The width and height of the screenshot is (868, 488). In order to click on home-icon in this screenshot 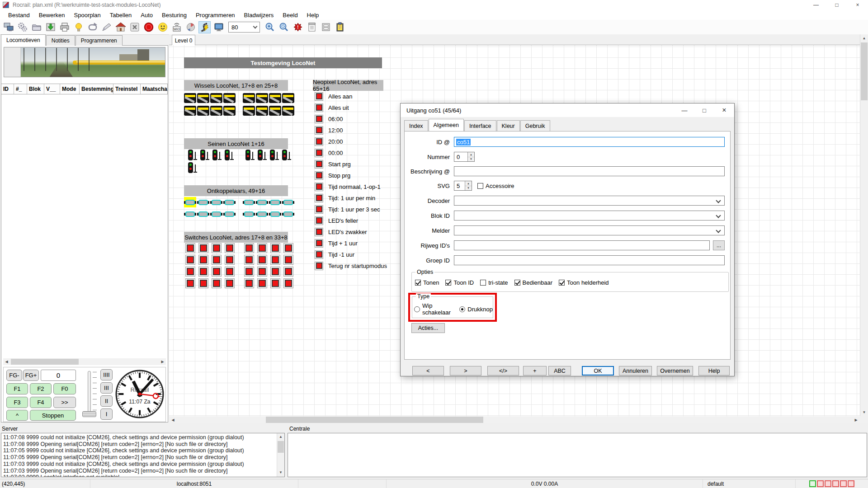, I will do `click(120, 27)`.